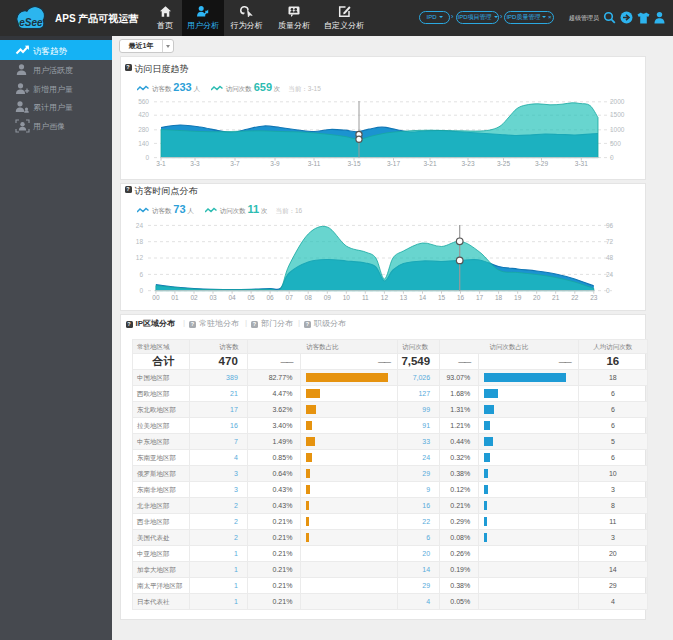  Describe the element at coordinates (394, 164) in the screenshot. I see `svg-text: 3-17` at that location.